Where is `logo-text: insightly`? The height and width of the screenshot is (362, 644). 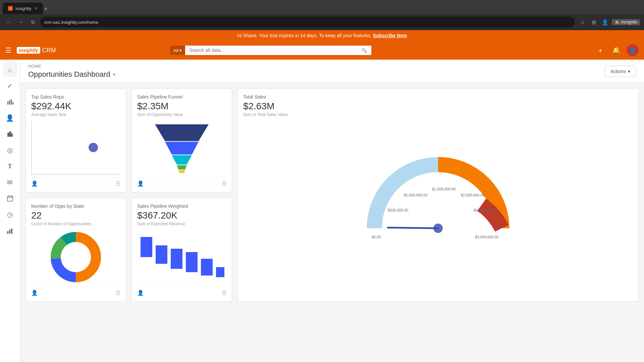 logo-text: insightly is located at coordinates (29, 50).